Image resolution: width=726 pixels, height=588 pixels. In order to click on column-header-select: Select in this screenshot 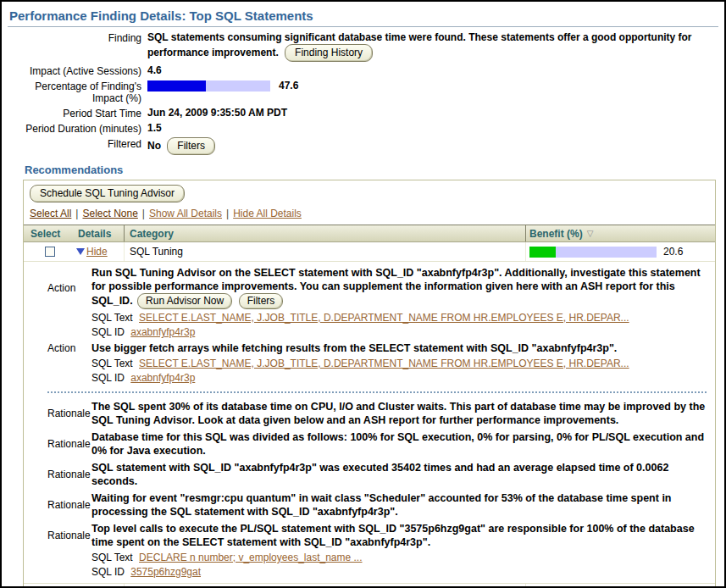, I will do `click(50, 234)`.